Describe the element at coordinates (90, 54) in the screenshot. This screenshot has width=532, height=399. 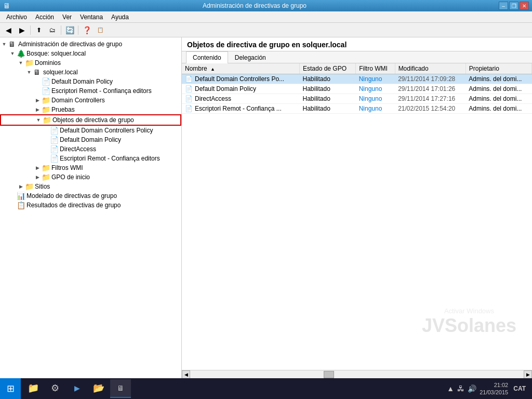
I see `tree-item: ▼🌲Bosque: solquer.local` at that location.